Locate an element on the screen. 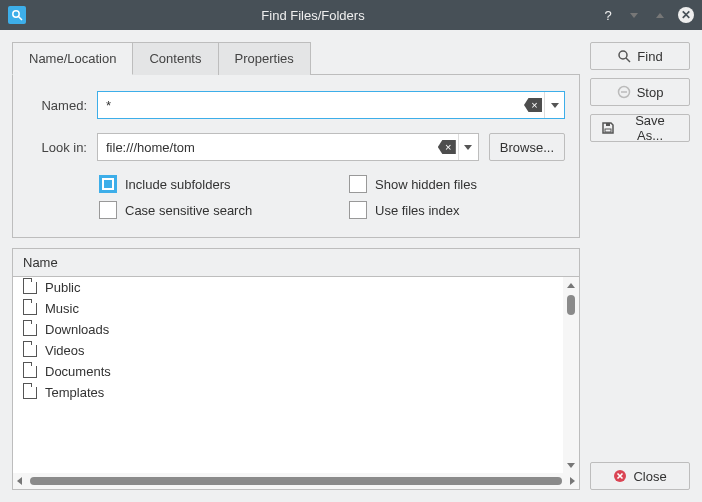 This screenshot has height=502, width=702. file-name: Music is located at coordinates (62, 308).